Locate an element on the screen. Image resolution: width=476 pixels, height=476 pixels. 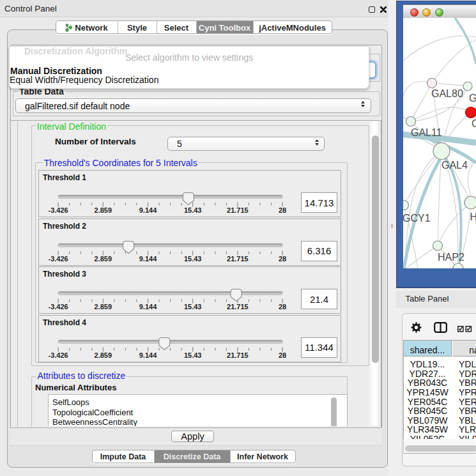
svg-text: GAL11 is located at coordinates (427, 133).